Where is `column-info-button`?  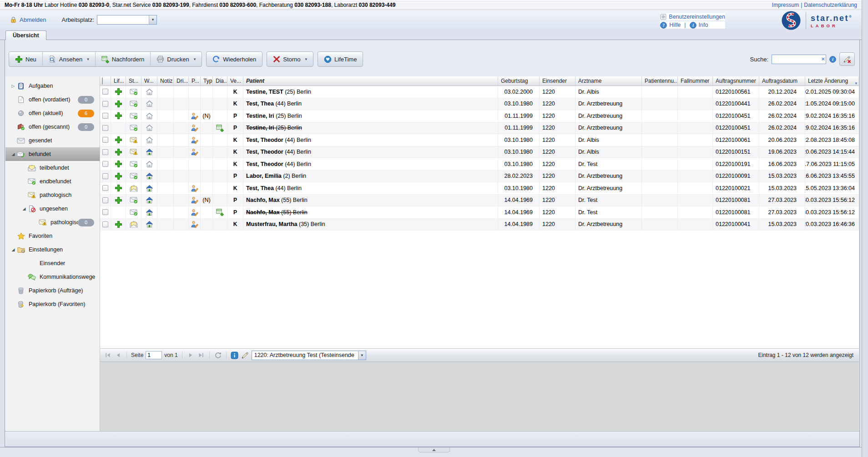
column-info-button is located at coordinates (235, 355).